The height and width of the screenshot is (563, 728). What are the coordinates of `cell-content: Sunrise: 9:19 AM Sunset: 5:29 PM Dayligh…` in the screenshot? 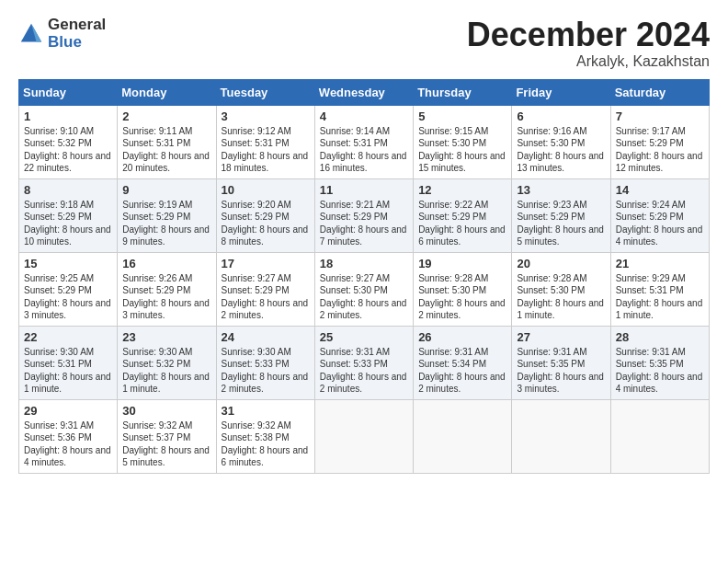 It's located at (166, 224).